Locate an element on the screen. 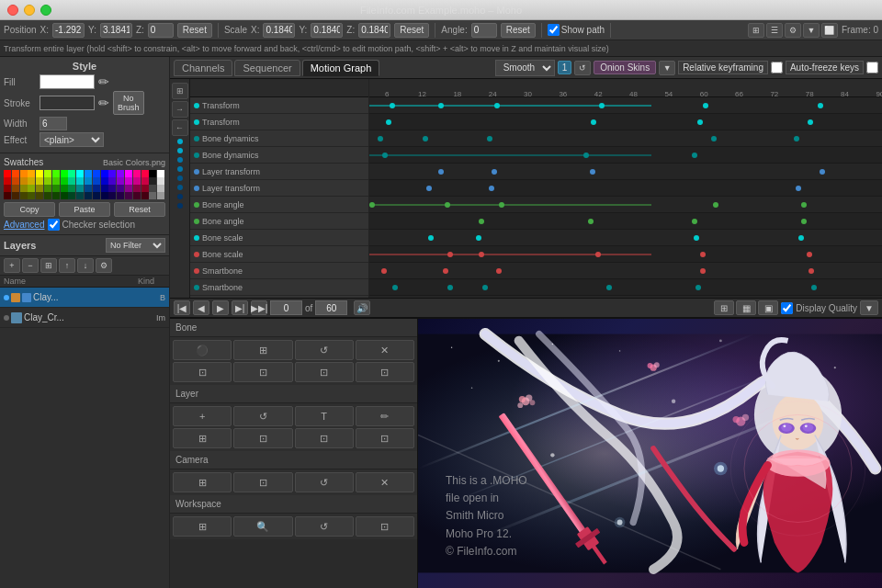  copy-button: Copy is located at coordinates (29, 209).